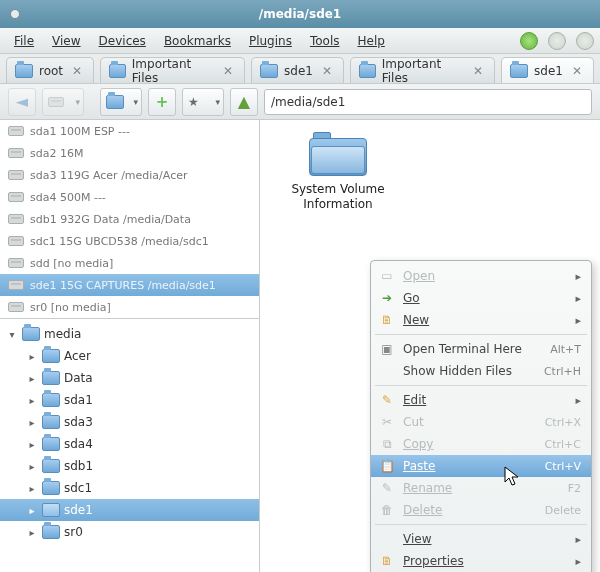 The width and height of the screenshot is (600, 572). Describe the element at coordinates (481, 371) in the screenshot. I see `ctx-show-hidden: Show Hidden FilesCtrl+H` at that location.